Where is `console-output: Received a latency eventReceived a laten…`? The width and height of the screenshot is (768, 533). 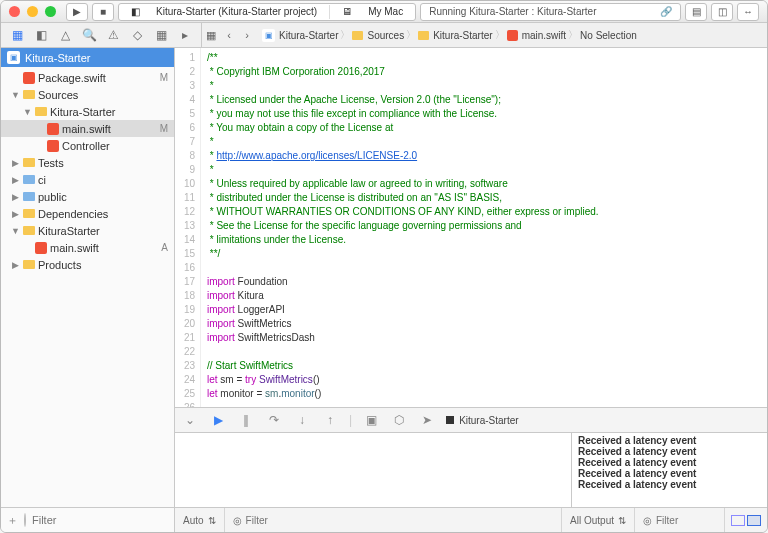 console-output: Received a latency eventReceived a laten… is located at coordinates (670, 470).